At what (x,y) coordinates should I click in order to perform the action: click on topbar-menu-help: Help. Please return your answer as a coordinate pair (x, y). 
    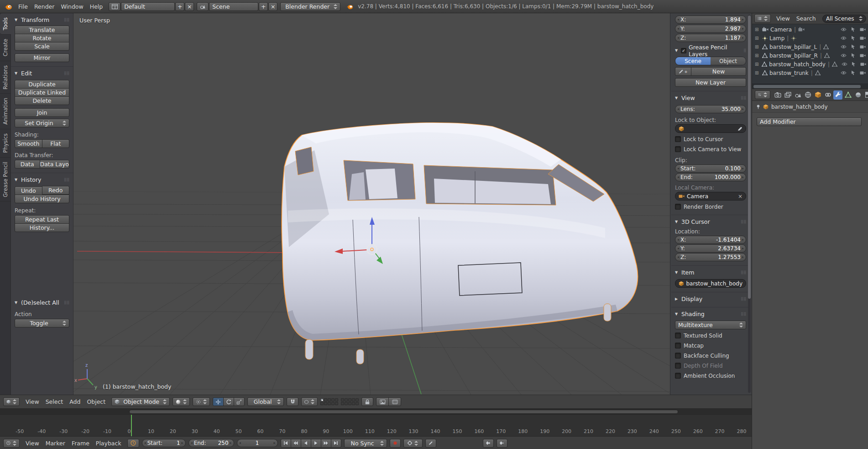
    Looking at the image, I should click on (97, 6).